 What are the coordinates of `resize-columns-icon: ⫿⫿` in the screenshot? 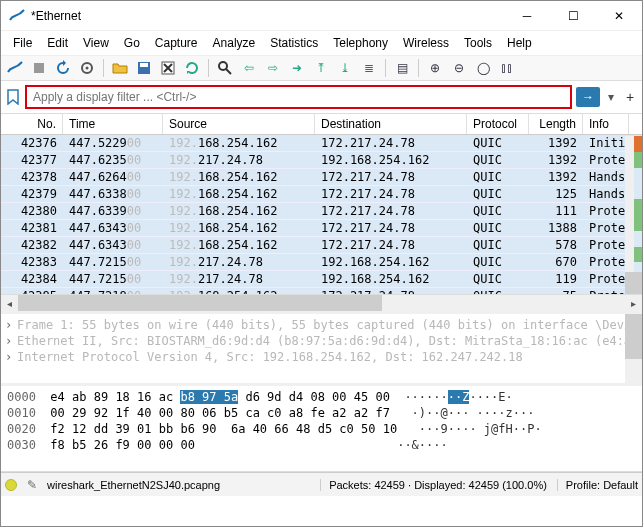 It's located at (507, 68).